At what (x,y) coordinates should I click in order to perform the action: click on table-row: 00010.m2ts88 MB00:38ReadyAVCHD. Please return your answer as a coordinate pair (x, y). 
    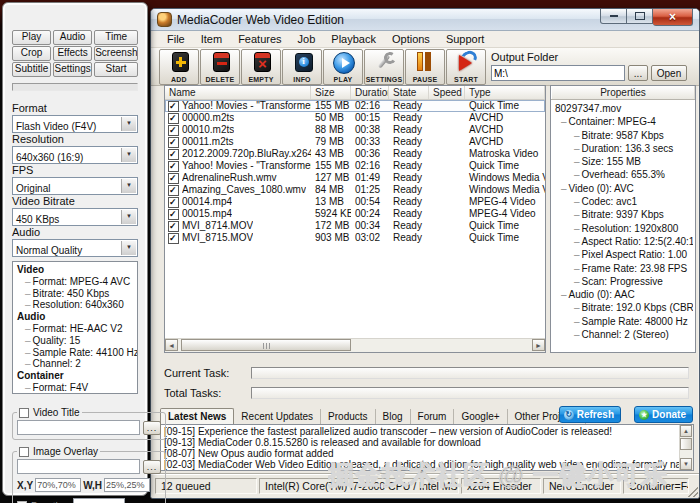
    Looking at the image, I should click on (355, 130).